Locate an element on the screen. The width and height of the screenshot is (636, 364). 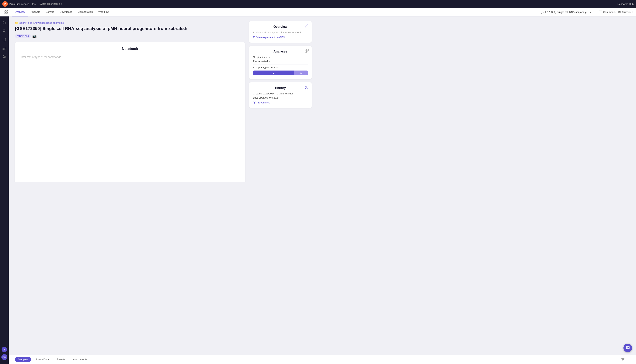
no-pipelines-text: No pipelines run is located at coordinates (262, 57).